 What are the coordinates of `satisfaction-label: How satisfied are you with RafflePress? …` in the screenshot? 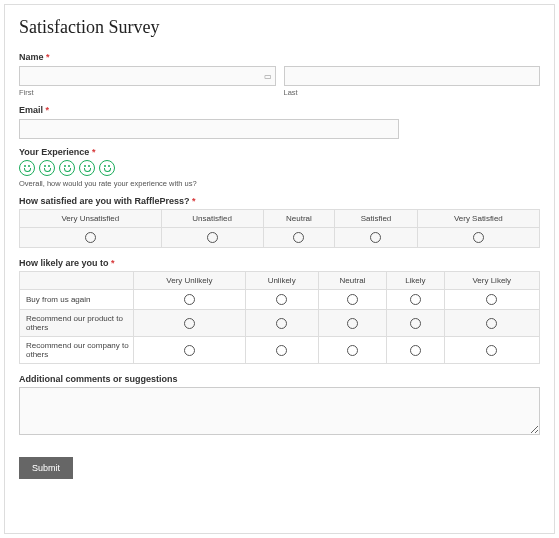 It's located at (280, 201).